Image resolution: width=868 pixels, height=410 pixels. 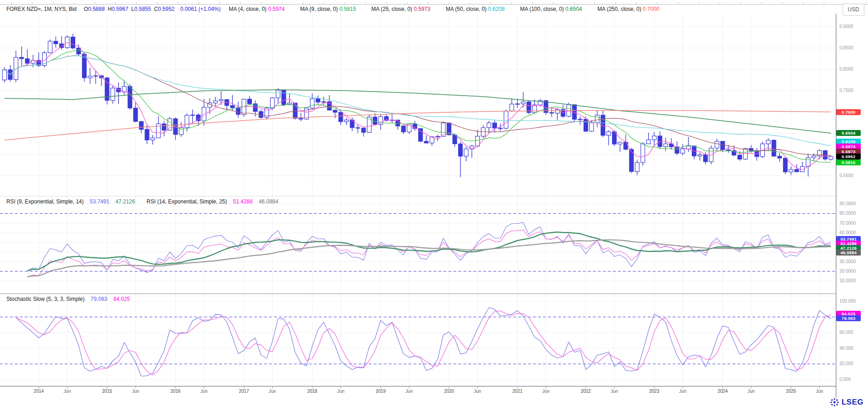 I want to click on axis-tick-label: 60.000, so click(x=846, y=333).